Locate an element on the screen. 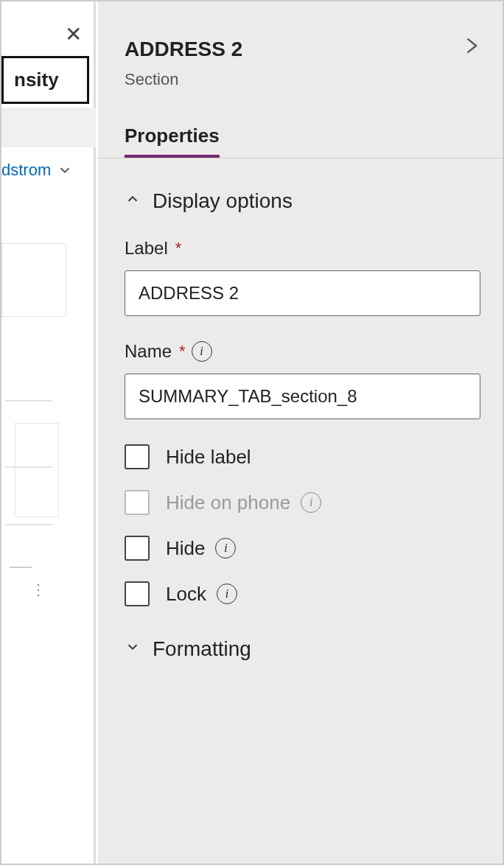 This screenshot has width=504, height=865. close-icon: ✕ is located at coordinates (74, 34).